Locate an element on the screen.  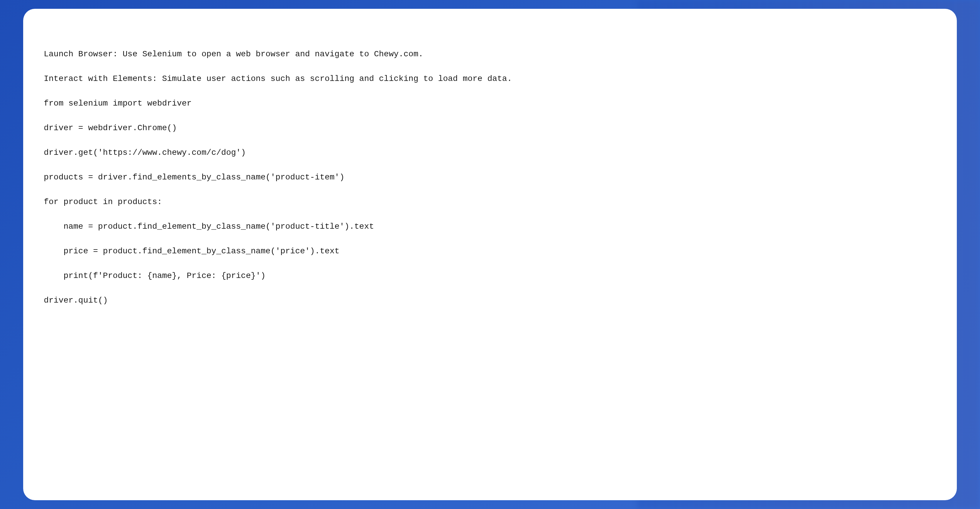
code-line: from selenium import webdriver is located at coordinates (490, 103).